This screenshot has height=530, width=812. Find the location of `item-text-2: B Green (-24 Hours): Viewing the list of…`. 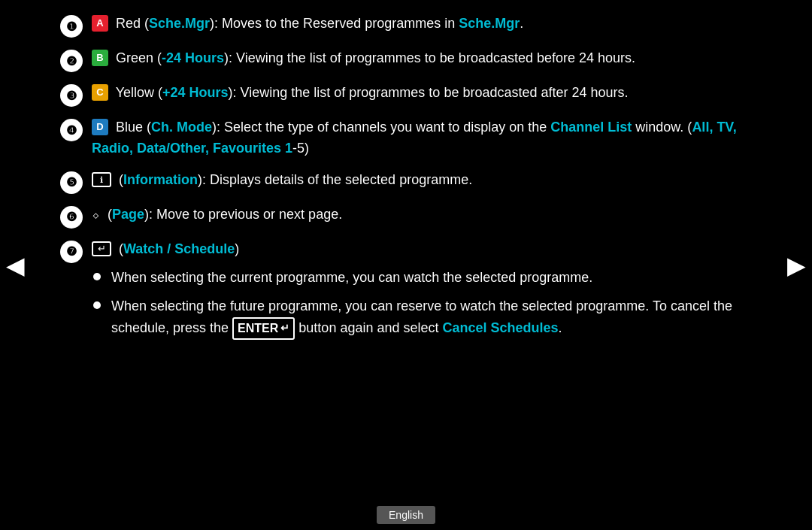

item-text-2: B Green (-24 Hours): Viewing the list of… is located at coordinates (422, 59).